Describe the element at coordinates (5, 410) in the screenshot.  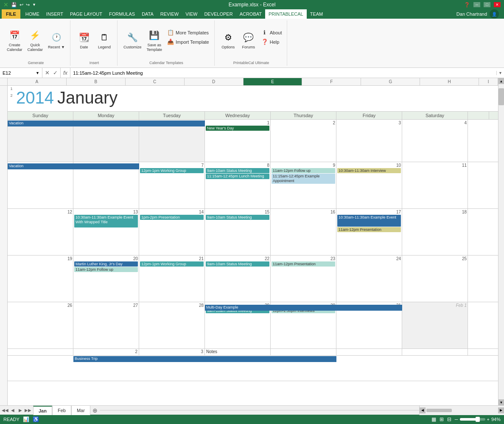
I see `sheet-nav-first: ◀◀` at that location.